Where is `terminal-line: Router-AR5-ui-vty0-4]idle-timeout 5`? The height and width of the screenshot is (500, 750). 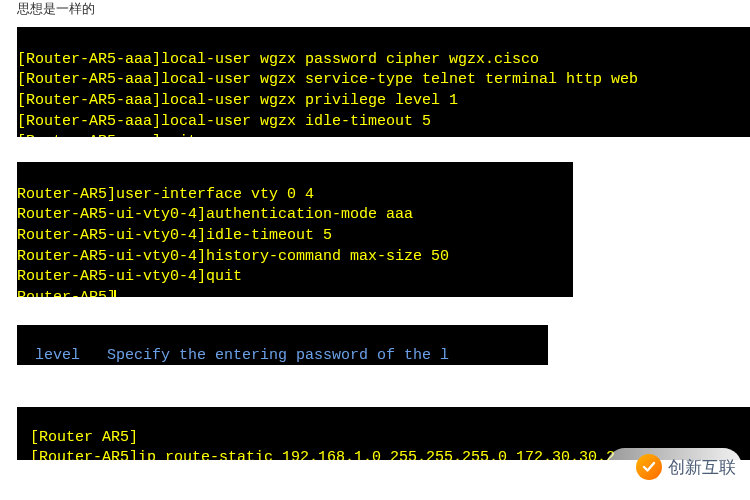 terminal-line: Router-AR5-ui-vty0-4]idle-timeout 5 is located at coordinates (174, 236).